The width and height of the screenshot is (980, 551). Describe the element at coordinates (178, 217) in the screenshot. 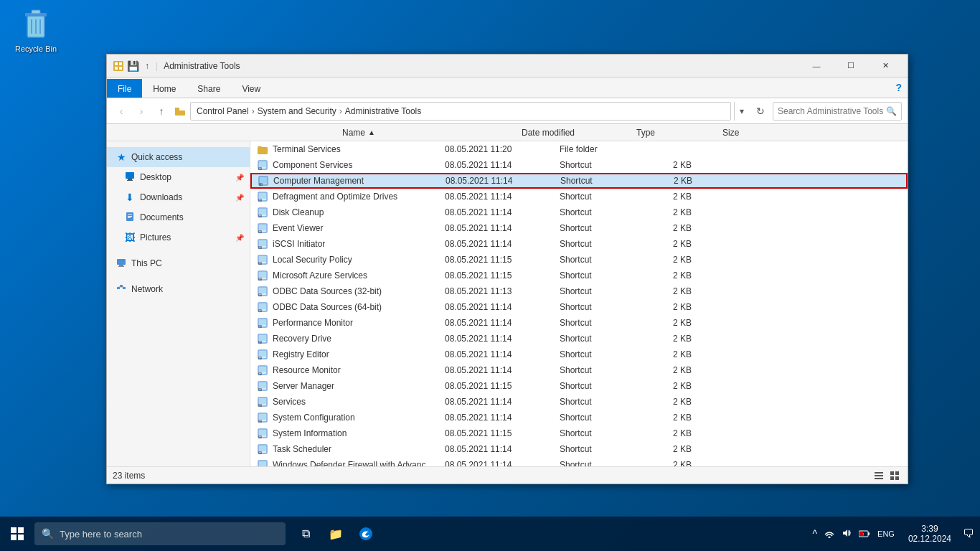

I see `sidebar-item-documents: Documents` at that location.